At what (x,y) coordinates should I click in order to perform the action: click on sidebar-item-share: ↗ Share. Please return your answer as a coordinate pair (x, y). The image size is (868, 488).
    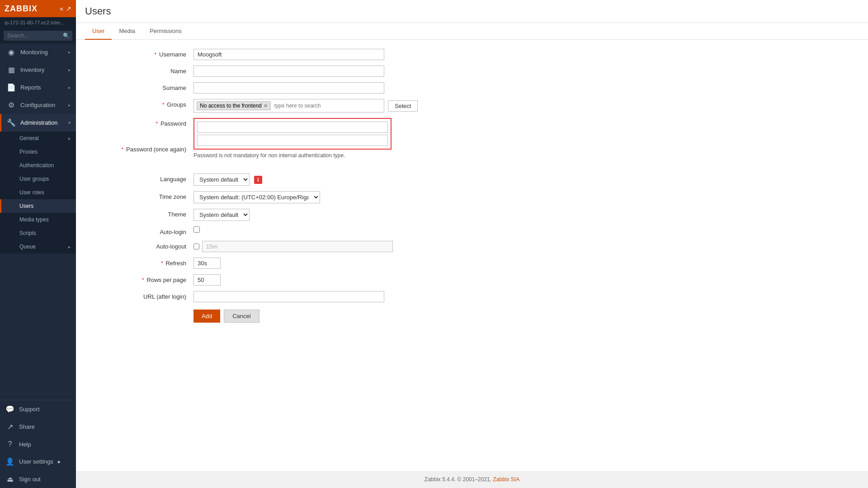
    Looking at the image, I should click on (38, 427).